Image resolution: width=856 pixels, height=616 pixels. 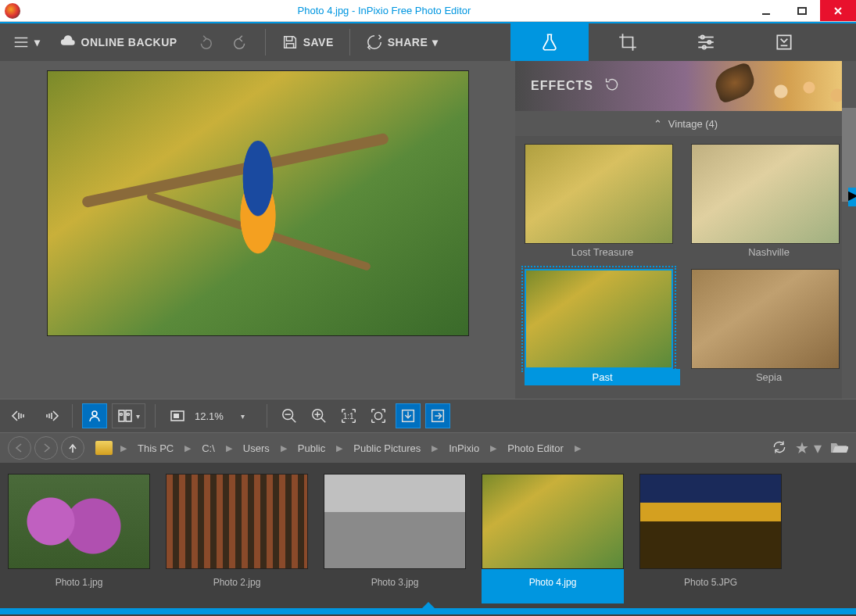 What do you see at coordinates (156, 449) in the screenshot?
I see `breadcrumb-part: This PC` at bounding box center [156, 449].